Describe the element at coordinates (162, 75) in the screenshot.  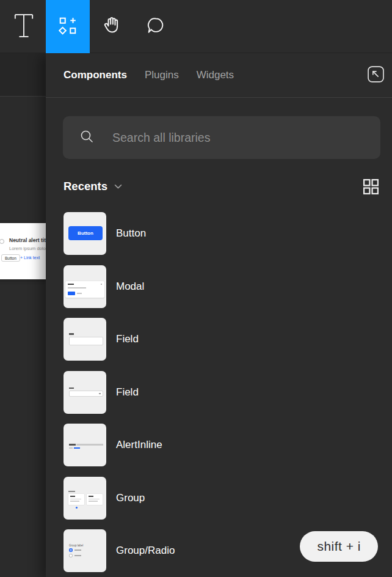
I see `tab-plugins: Plugins` at that location.